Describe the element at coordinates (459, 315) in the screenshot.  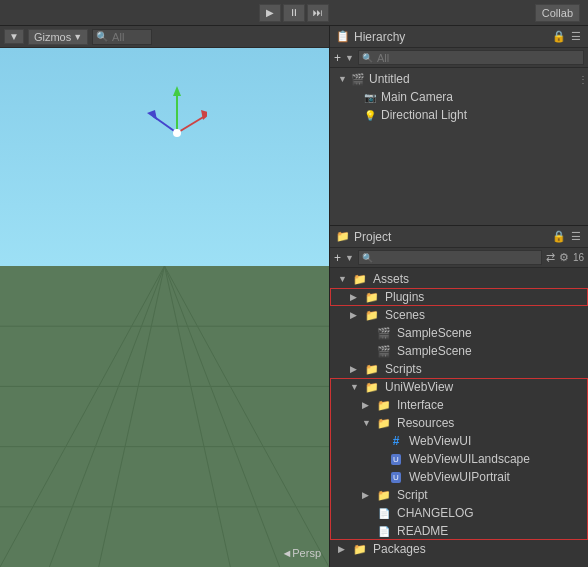
I see `project-item-scenes: ▶📁Scenes` at that location.